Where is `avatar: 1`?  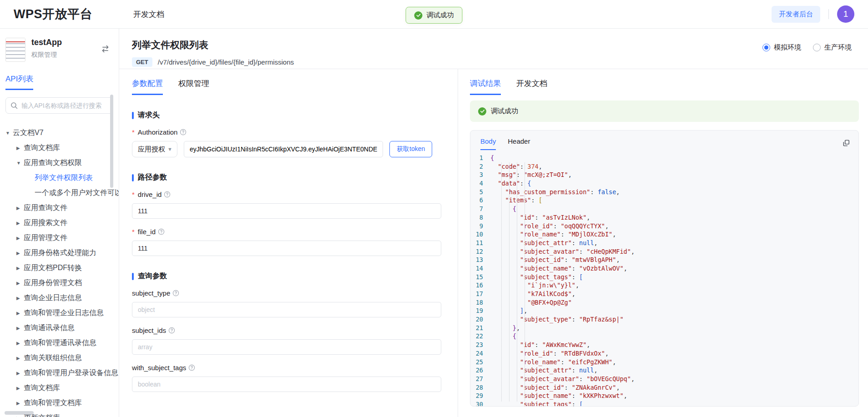
avatar: 1 is located at coordinates (846, 14).